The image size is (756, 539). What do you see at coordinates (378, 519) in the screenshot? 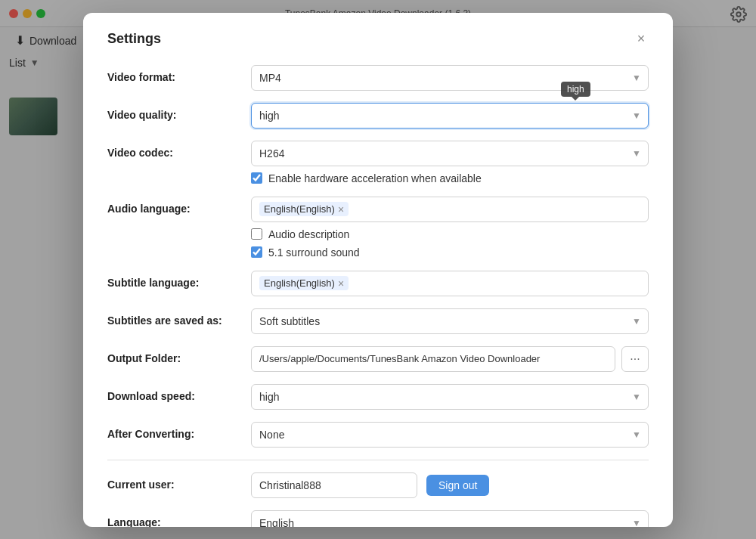
I see `language-row: Language: English ▼` at bounding box center [378, 519].